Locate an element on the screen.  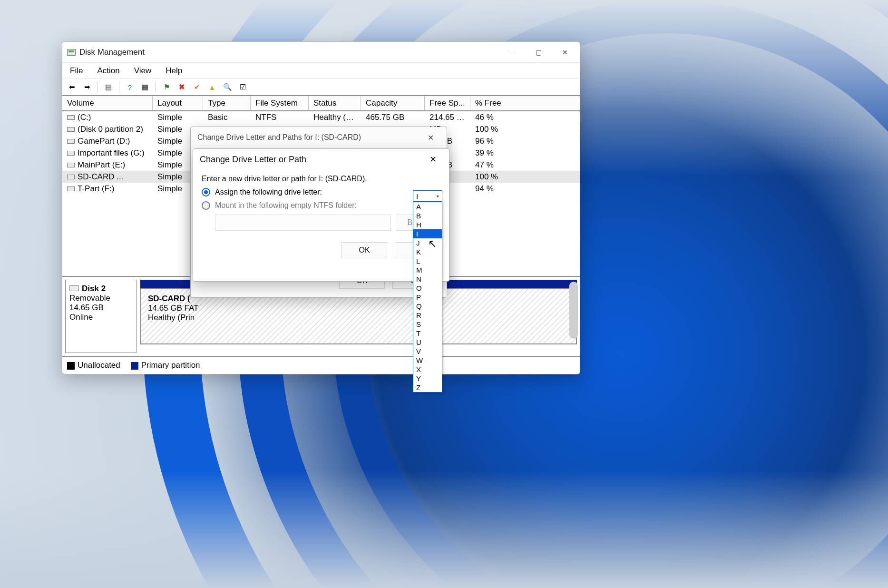
forward-icon: ➡ is located at coordinates (87, 87).